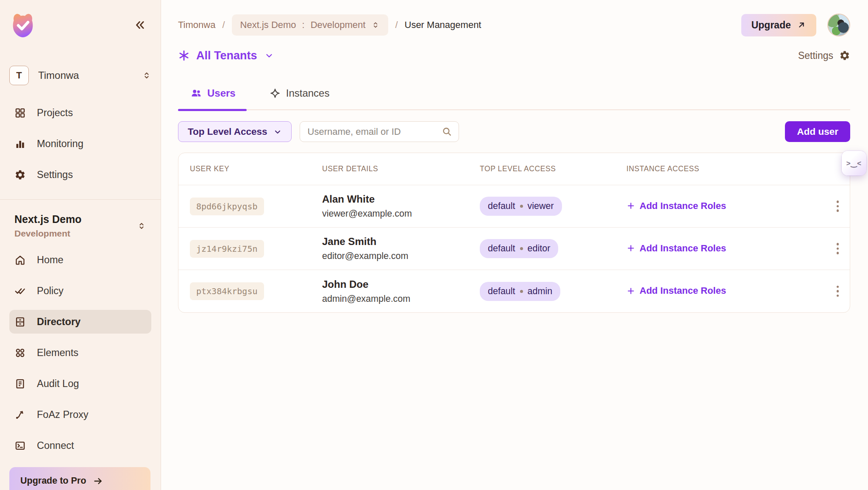 This screenshot has width=868, height=490. Describe the element at coordinates (81, 175) in the screenshot. I see `sidebar-item-settings: Settings` at that location.